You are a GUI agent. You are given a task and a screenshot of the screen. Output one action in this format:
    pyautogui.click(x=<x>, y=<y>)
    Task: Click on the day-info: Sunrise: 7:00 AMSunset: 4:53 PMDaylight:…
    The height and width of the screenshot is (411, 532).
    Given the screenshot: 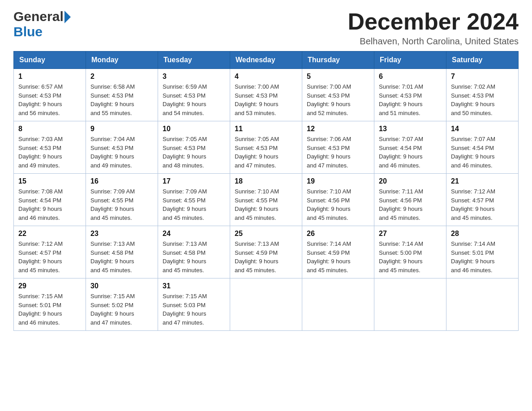 What is the action you would take?
    pyautogui.click(x=257, y=100)
    